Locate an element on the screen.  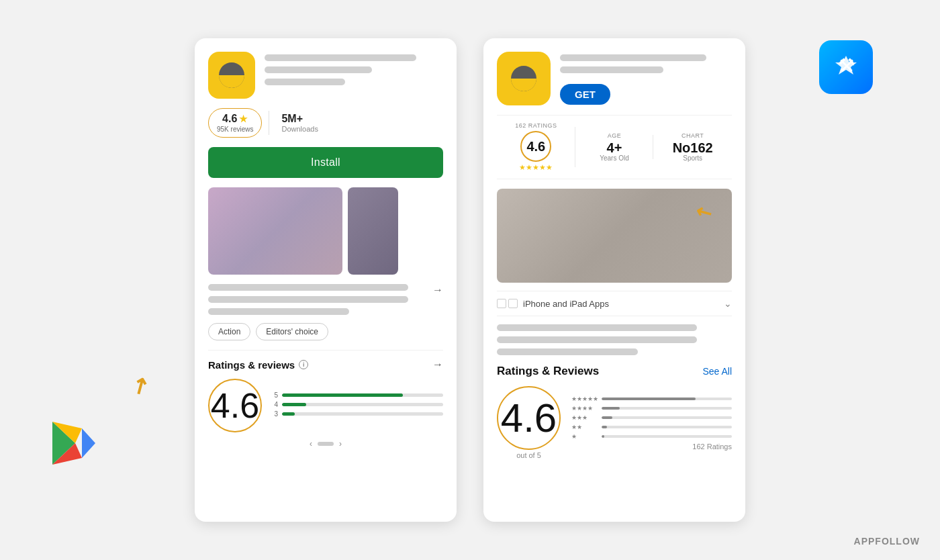
ios-bar-stars-5: ★★★★★ is located at coordinates (585, 399).